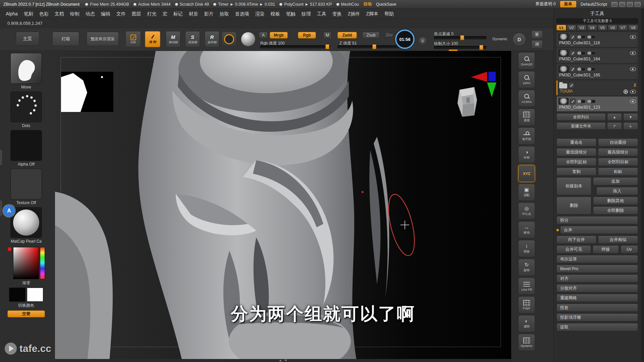 The width and height of the screenshot is (644, 362). What do you see at coordinates (574, 249) in the screenshot?
I see `merge-visible-button: 合并可见` at bounding box center [574, 249].